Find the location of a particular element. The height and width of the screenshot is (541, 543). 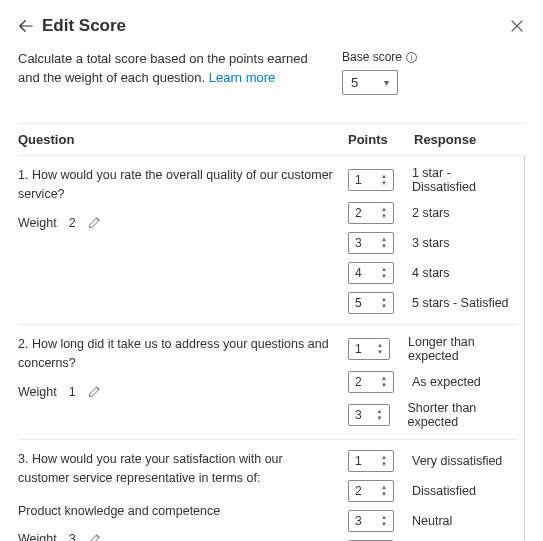

base-score-label: Base score i is located at coordinates (380, 57).